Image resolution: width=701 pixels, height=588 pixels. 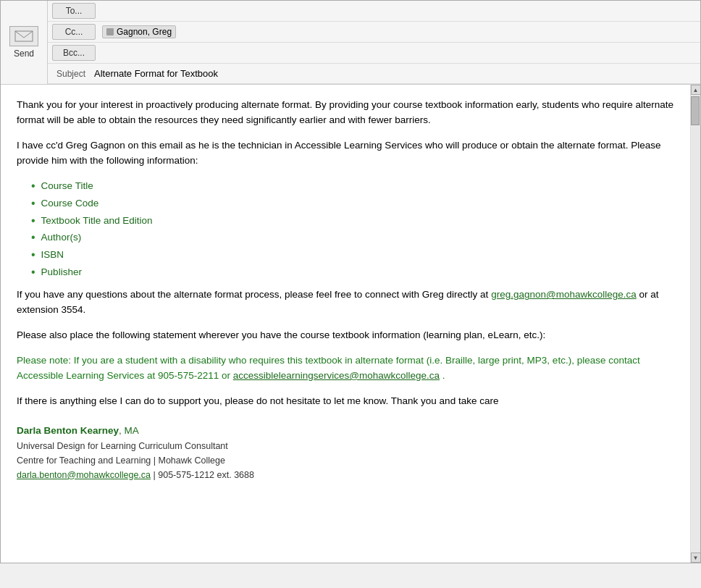 I want to click on subject-label: Subject, so click(x=70, y=74).